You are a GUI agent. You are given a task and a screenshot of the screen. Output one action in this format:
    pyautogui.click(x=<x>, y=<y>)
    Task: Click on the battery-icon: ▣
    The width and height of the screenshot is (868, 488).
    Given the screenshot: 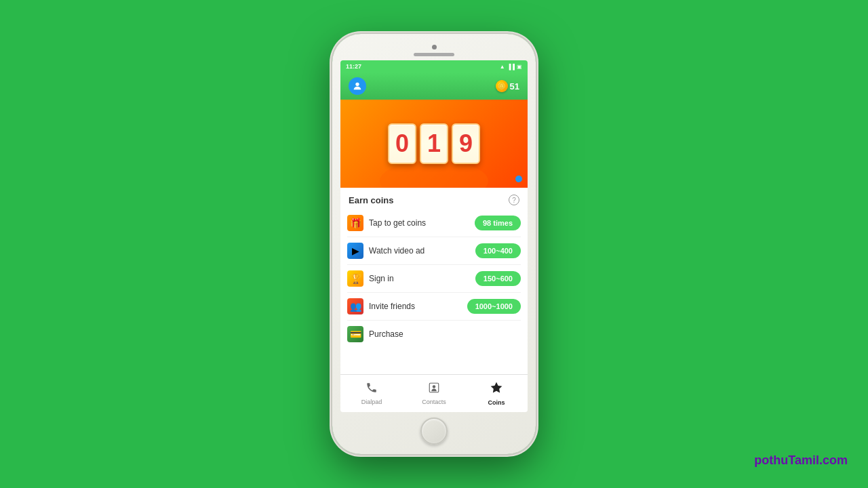 What is the action you would take?
    pyautogui.click(x=519, y=66)
    